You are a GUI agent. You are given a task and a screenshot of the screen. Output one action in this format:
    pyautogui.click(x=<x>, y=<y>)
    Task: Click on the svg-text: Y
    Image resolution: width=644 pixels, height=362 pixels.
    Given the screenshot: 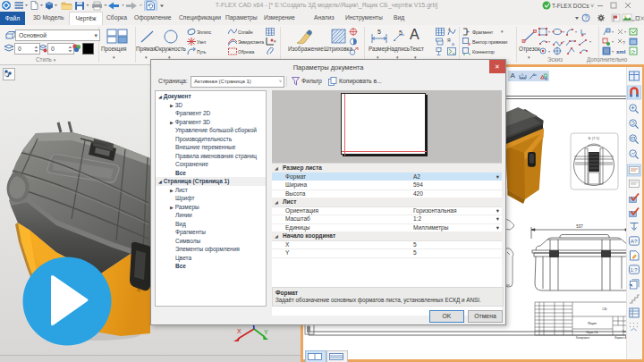 What is the action you would take?
    pyautogui.click(x=267, y=333)
    